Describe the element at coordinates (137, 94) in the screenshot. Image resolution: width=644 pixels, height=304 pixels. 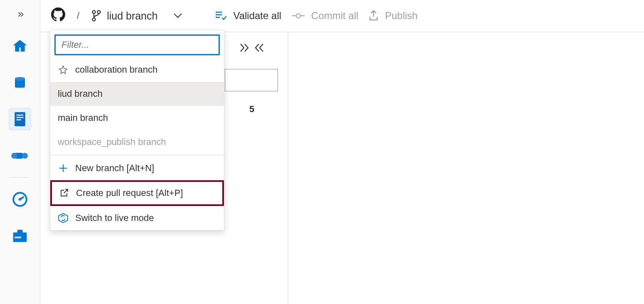
I see `dropdown-item-current: liud branch` at that location.